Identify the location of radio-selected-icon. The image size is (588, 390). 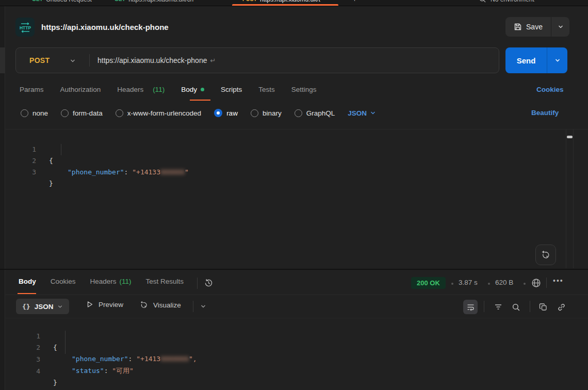
(218, 113).